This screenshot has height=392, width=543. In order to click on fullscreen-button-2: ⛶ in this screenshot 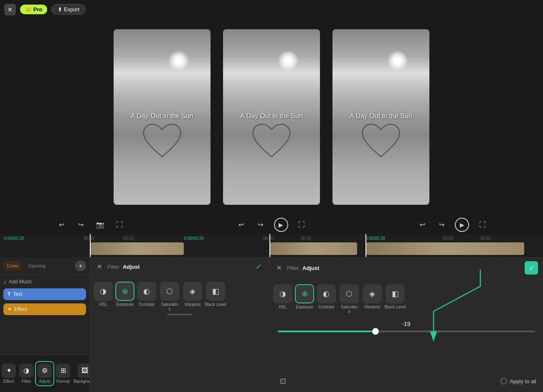, I will do `click(302, 225)`.